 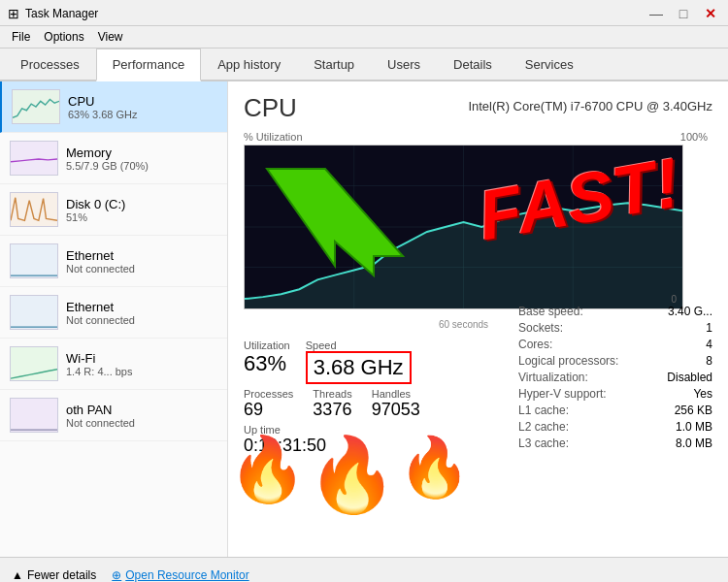 I want to click on processes-block: Processes 69, so click(x=268, y=404).